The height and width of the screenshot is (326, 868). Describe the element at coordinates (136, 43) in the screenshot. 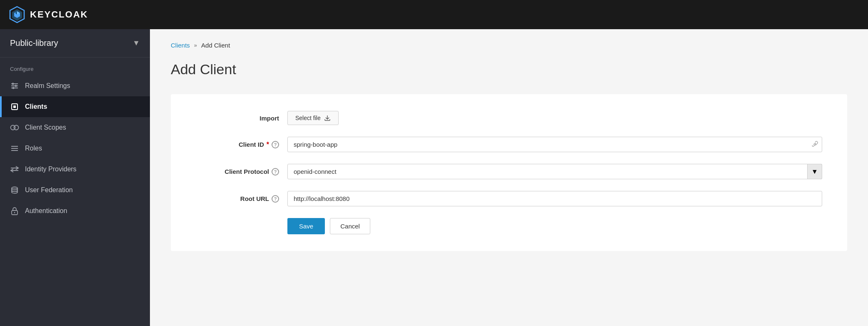

I see `chevron-down-icon: ▼` at that location.